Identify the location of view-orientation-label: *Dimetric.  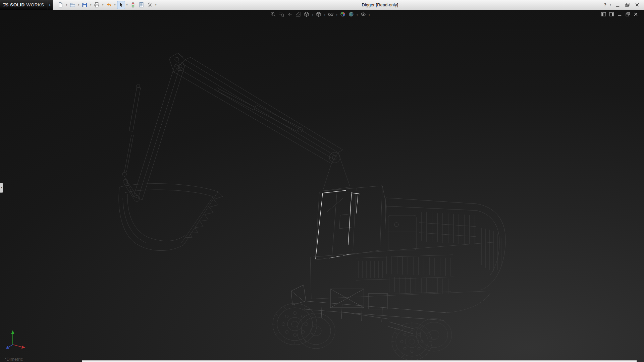
(14, 359).